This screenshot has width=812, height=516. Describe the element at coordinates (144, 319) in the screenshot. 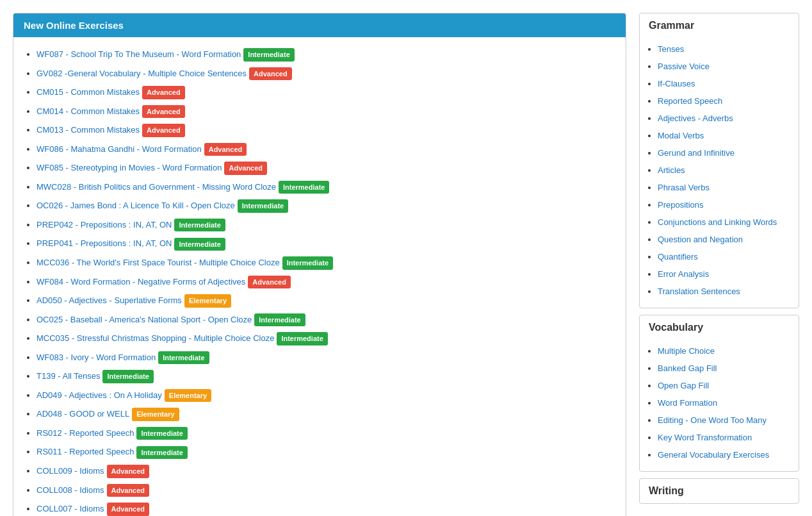

I see `exercise-link: OC025 - Baseball - America's National Sp…` at that location.